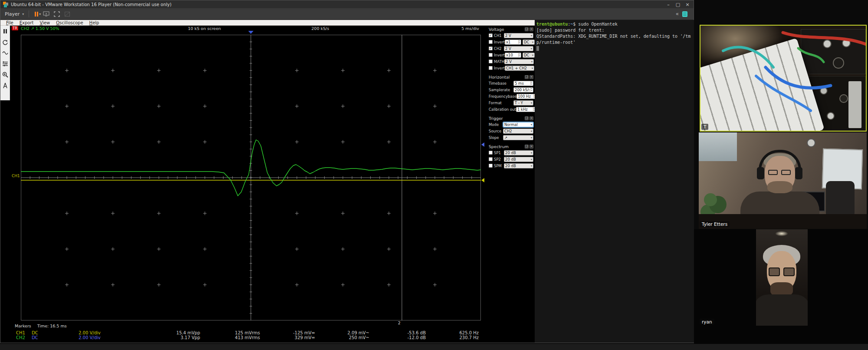 The width and height of the screenshot is (868, 350). I want to click on ch1-level-marker, so click(483, 180).